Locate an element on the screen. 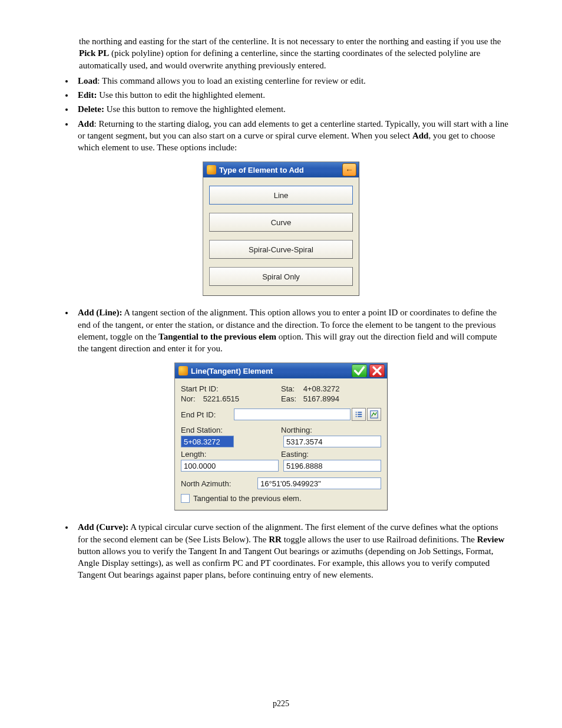  nor-value: 5221.6515 is located at coordinates (222, 398).